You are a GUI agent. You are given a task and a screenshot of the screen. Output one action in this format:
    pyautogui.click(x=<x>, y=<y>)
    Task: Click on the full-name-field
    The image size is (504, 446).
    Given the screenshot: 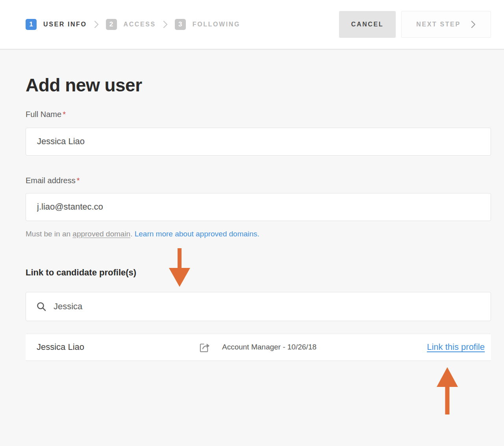 What is the action you would take?
    pyautogui.click(x=258, y=142)
    